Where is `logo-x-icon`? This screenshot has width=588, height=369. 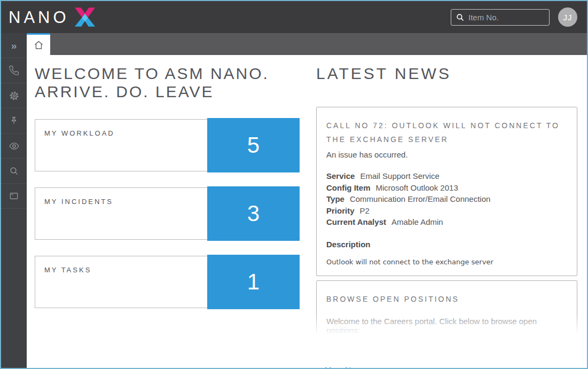
logo-x-icon is located at coordinates (85, 17).